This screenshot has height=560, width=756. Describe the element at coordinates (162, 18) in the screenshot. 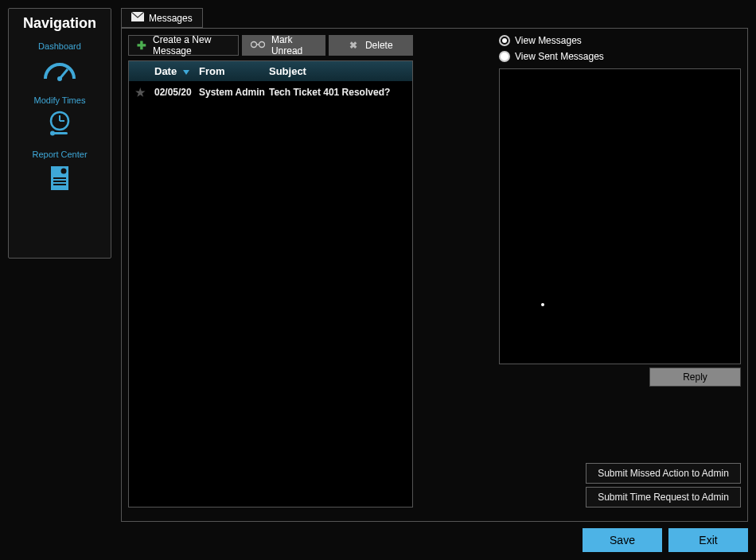

I see `tab-messages: Messages` at that location.